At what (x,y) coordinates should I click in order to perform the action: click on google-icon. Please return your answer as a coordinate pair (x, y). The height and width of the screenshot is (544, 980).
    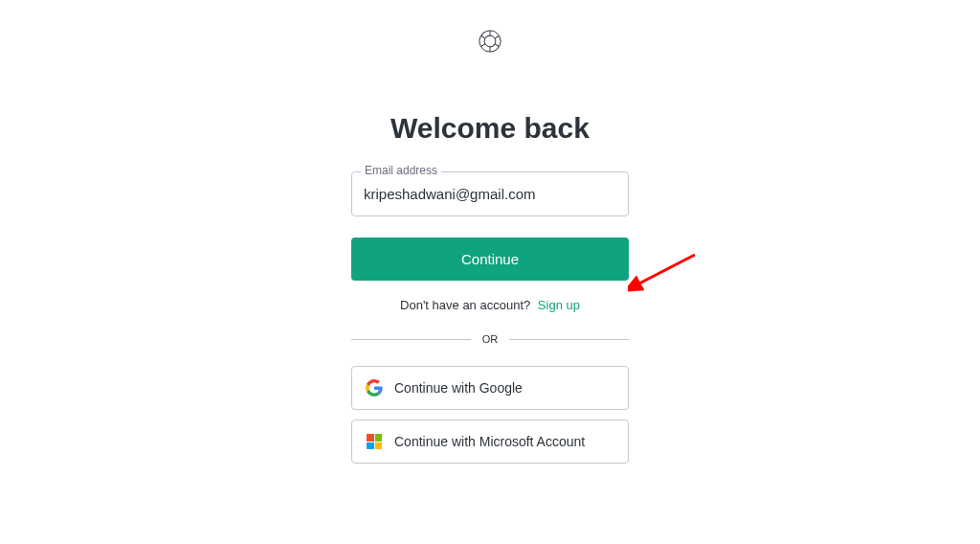
    Looking at the image, I should click on (374, 388).